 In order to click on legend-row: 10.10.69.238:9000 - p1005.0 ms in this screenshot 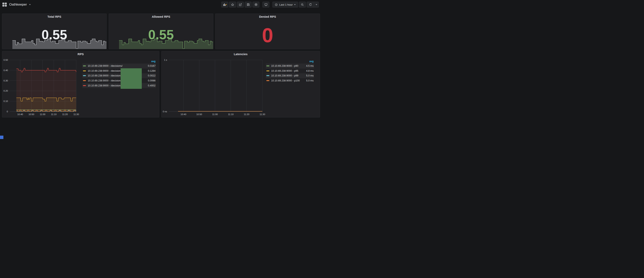, I will do `click(290, 81)`.